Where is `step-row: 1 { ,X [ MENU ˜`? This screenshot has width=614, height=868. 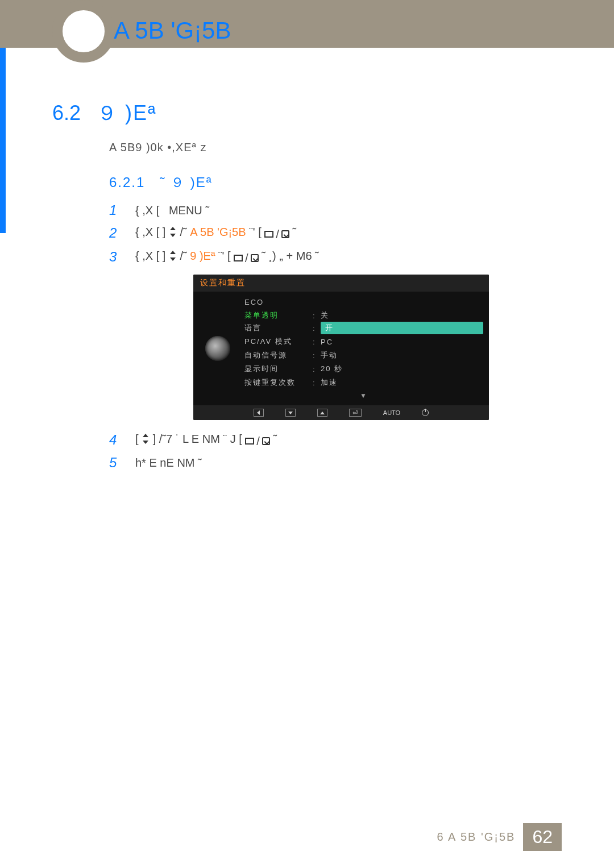
step-row: 1 { ,X [ MENU ˜ is located at coordinates (335, 210).